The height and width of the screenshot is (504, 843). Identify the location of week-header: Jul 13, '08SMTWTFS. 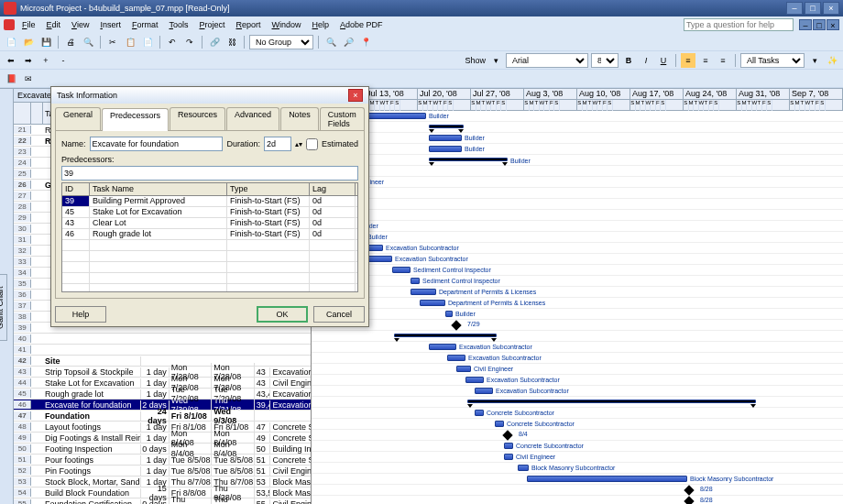
(391, 99).